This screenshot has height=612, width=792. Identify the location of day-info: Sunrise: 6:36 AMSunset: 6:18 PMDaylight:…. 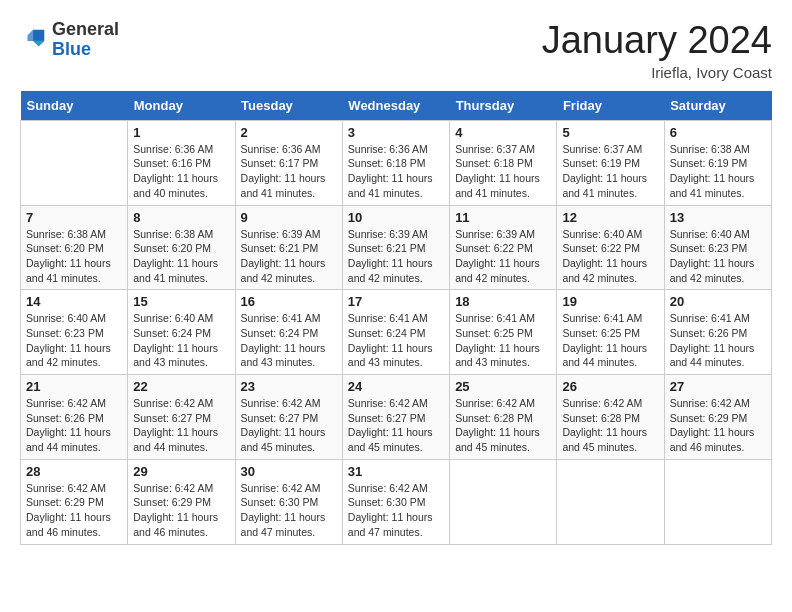
(396, 172).